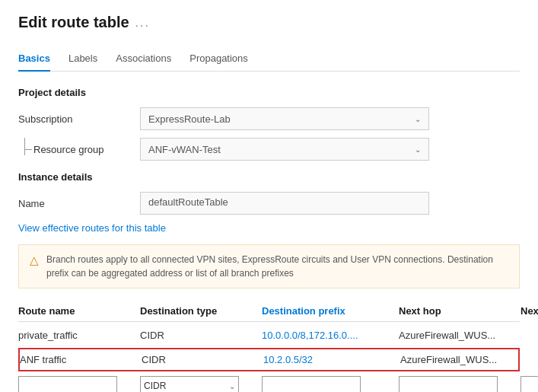 The image size is (538, 392). Describe the element at coordinates (83, 59) in the screenshot. I see `tab-labels: Labels` at that location.